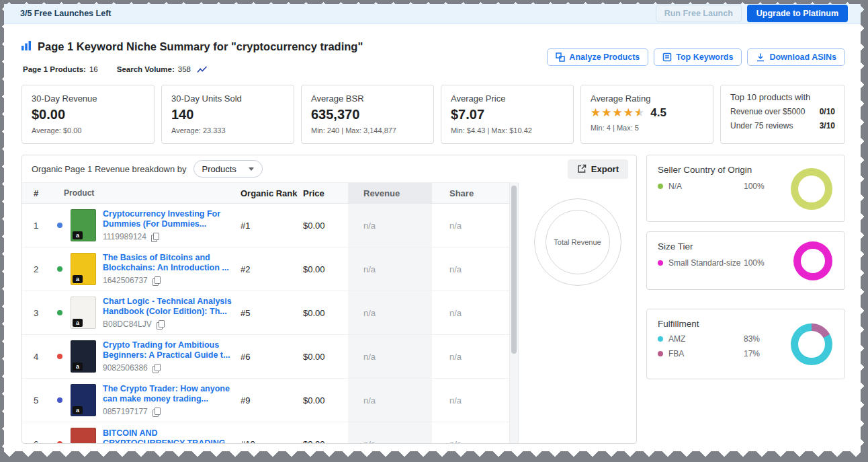  Describe the element at coordinates (746, 261) in the screenshot. I see `size-tier-card: Size Tier Small Standard-size 100%` at that location.